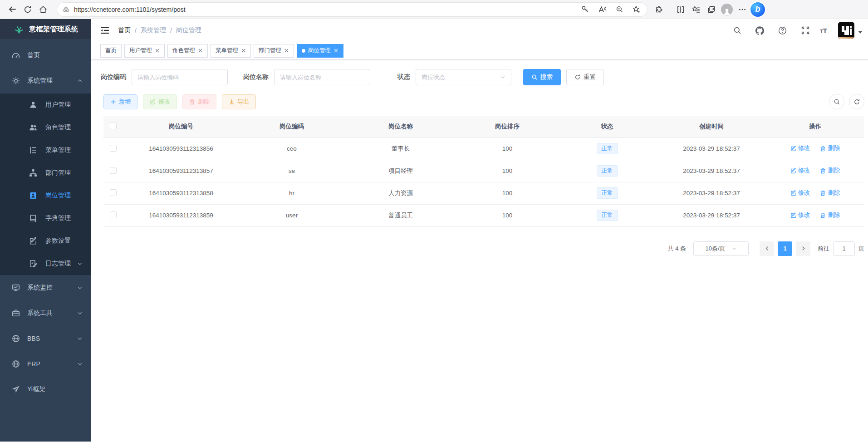  I want to click on cell-post-name: 普通员工, so click(401, 215).